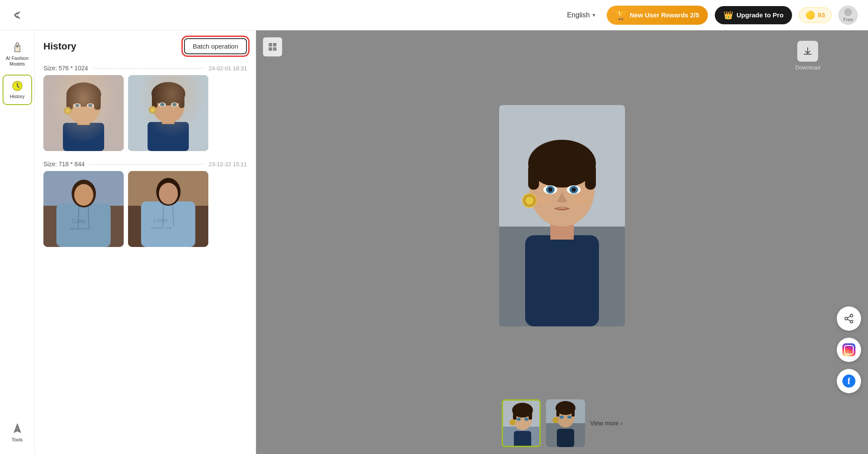 The image size is (868, 454). Describe the element at coordinates (594, 15) in the screenshot. I see `chevron-down-icon: ▾` at that location.